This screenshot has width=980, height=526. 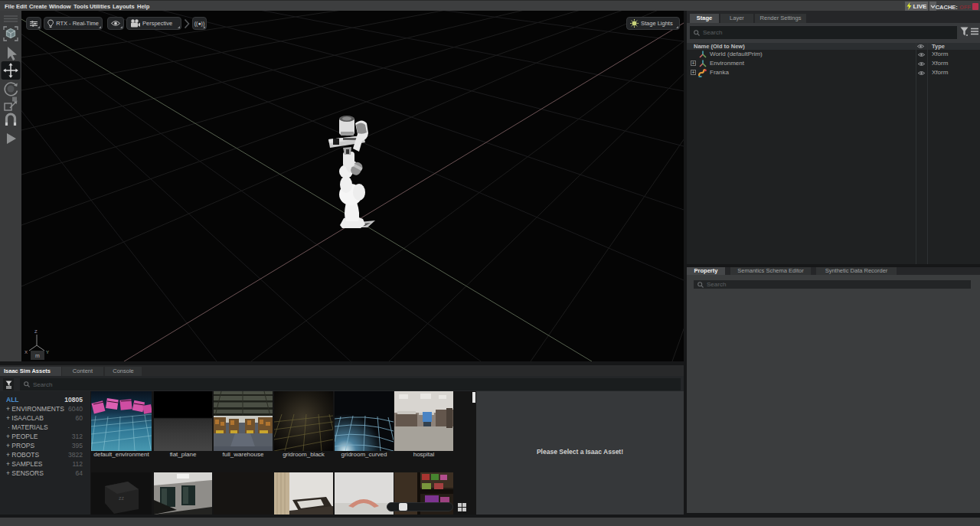 I want to click on svg-text: m, so click(x=38, y=355).